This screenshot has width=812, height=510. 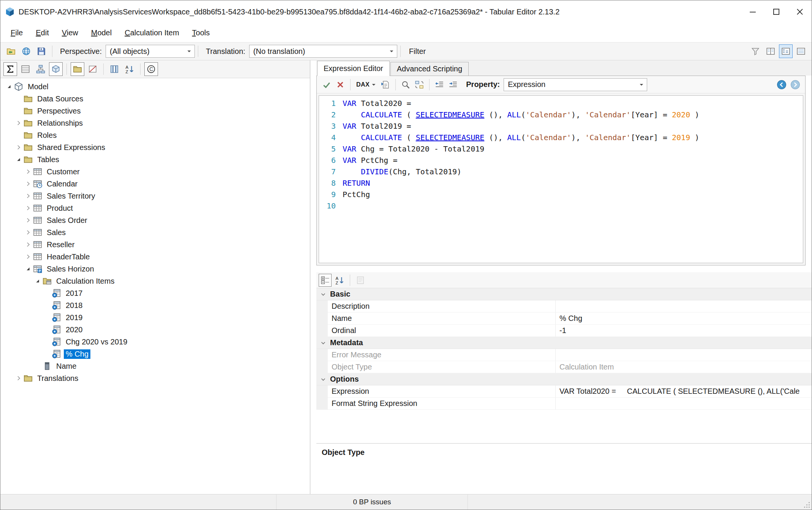 I want to click on tree-item-name: Name, so click(x=155, y=366).